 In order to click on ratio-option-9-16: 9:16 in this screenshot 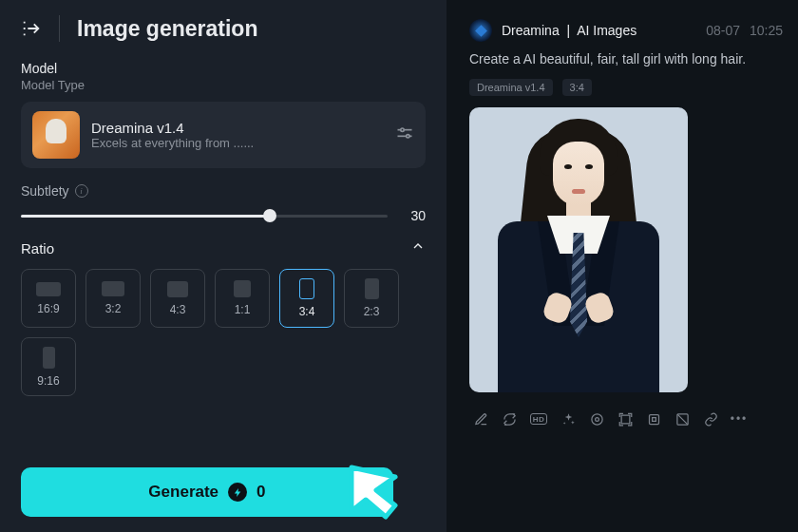, I will do `click(48, 367)`.